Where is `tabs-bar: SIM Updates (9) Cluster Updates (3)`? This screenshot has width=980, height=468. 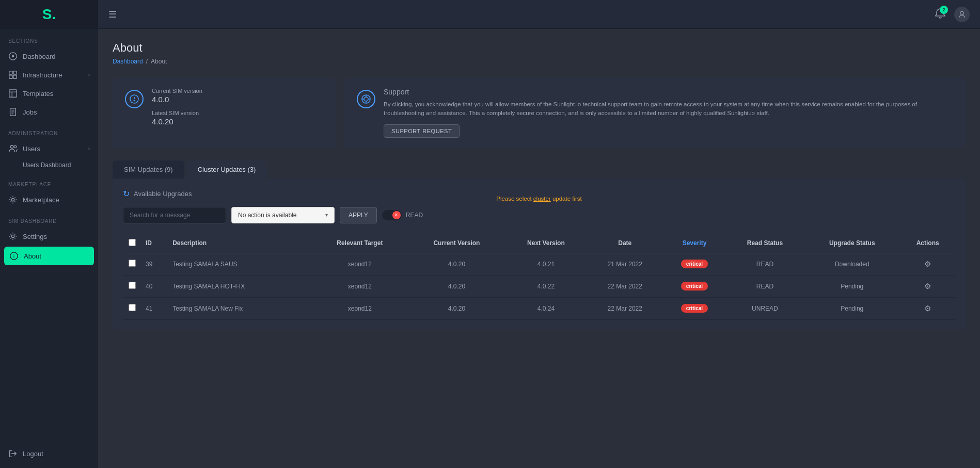
tabs-bar: SIM Updates (9) Cluster Updates (3) is located at coordinates (539, 169).